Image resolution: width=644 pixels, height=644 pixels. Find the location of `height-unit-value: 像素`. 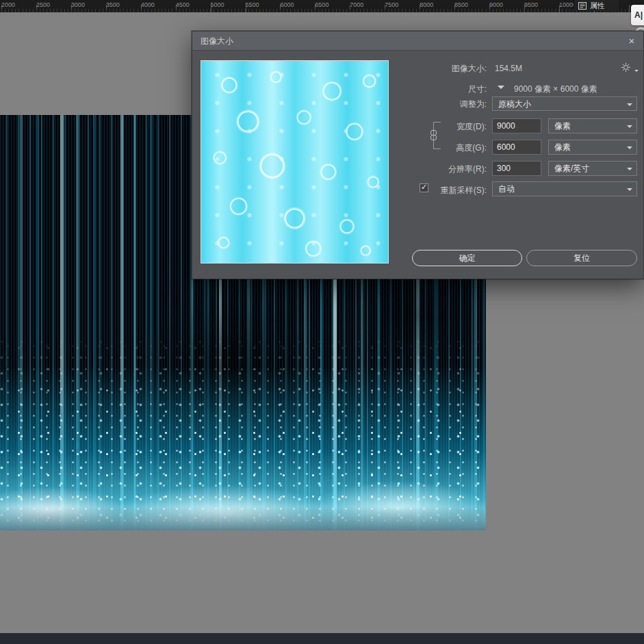

height-unit-value: 像素 is located at coordinates (563, 147).